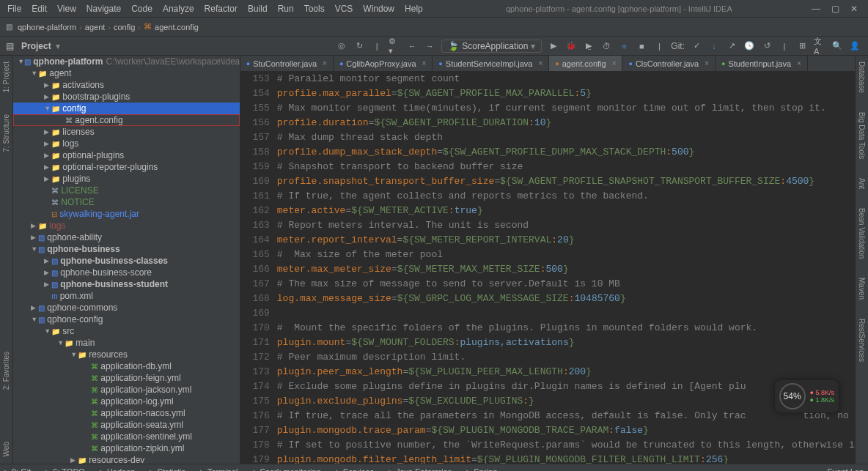  I want to click on tree-item-resources-dev: ▶📁resources-dev, so click(126, 459).